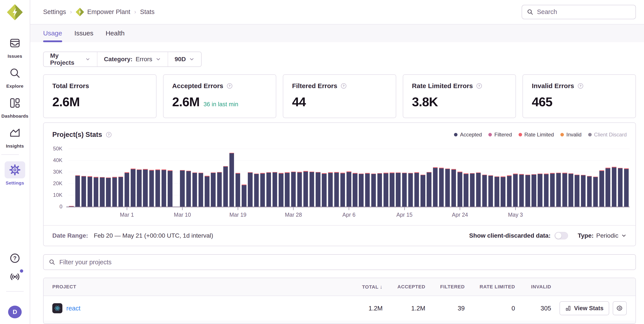 The image size is (644, 324). What do you see at coordinates (561, 236) in the screenshot?
I see `client-discard-toggle` at bounding box center [561, 236].